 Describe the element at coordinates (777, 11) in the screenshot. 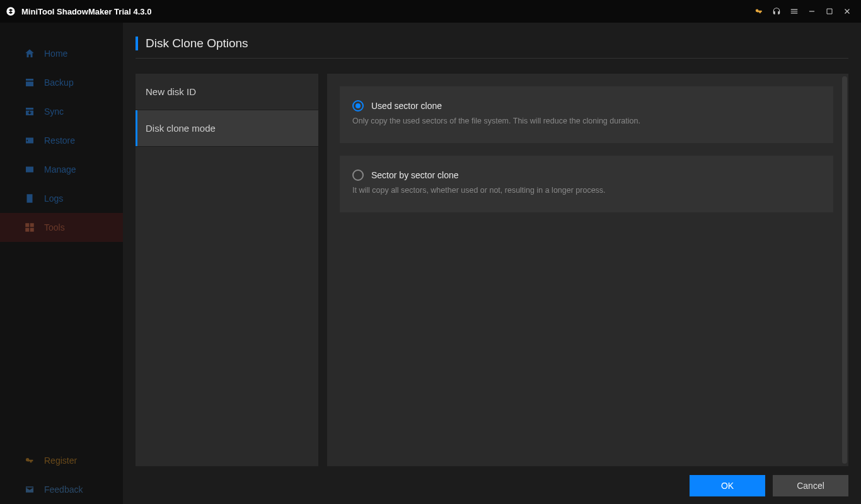

I see `headset-icon` at that location.